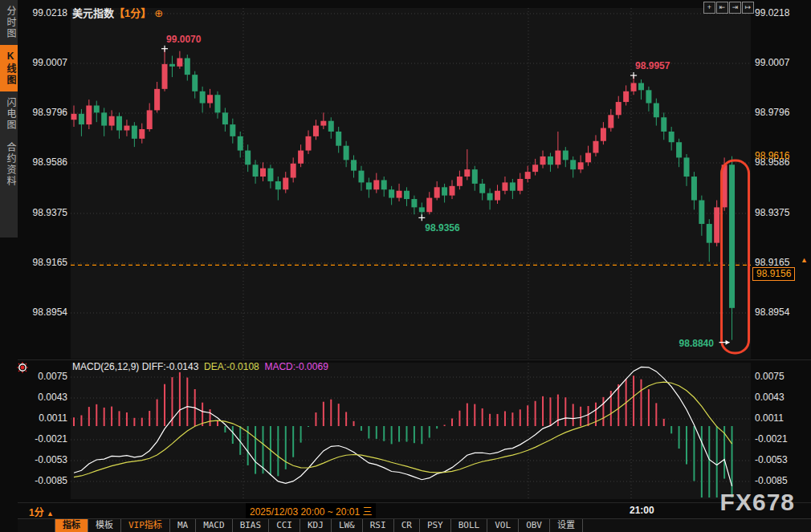  I want to click on low-price-label: 98.9356, so click(442, 228).